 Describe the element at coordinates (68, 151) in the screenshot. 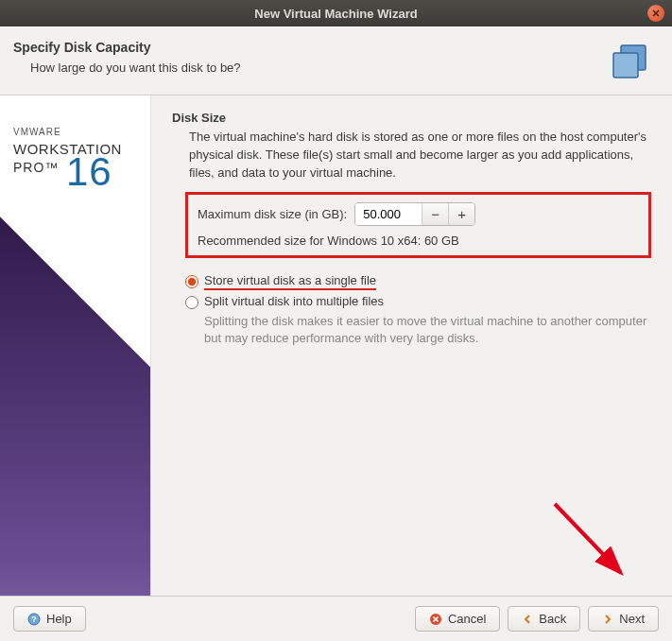

I see `brand-block: VMWARE WORKSTATION PRO™ 16` at that location.